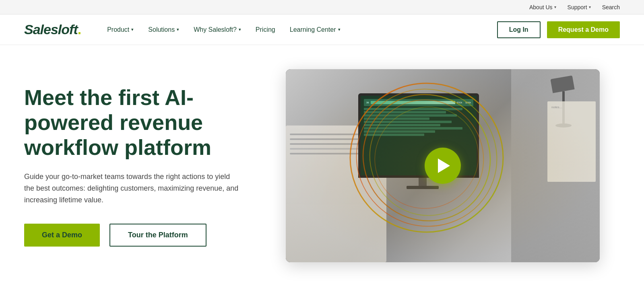  Describe the element at coordinates (215, 30) in the screenshot. I see `why-salesloft-label: Why Salesloft?` at that location.